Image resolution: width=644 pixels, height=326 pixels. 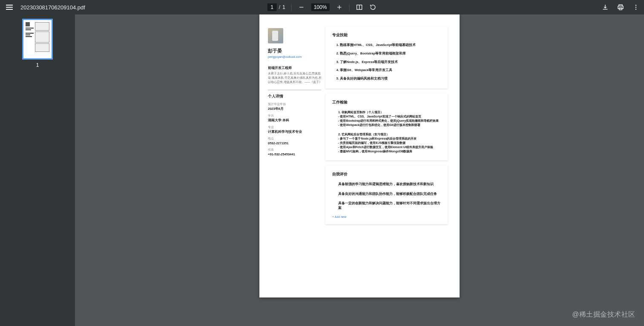 I want to click on fax-label: 传真, so click(x=295, y=150).